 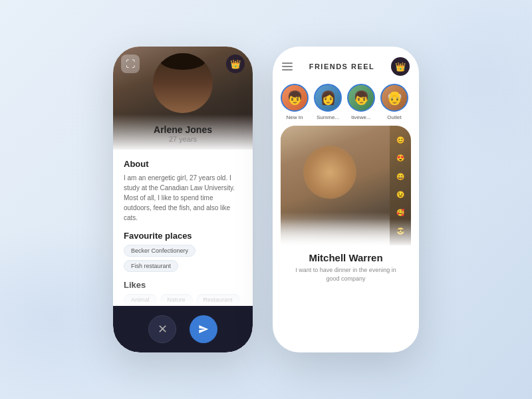 I want to click on profile-name-overlay: Arlene Jones 27 years, so click(x=183, y=132).